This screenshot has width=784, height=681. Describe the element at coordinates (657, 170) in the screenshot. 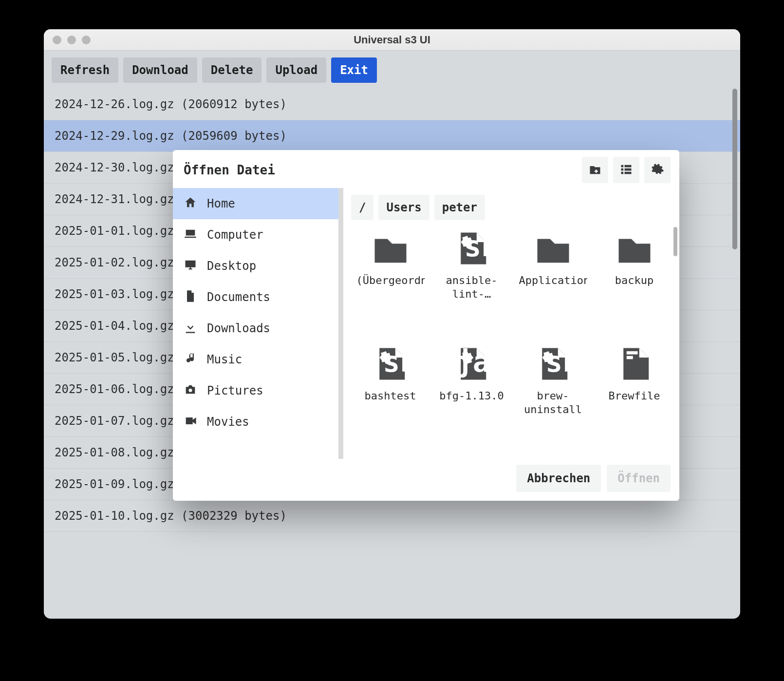

I see `gear-icon` at that location.